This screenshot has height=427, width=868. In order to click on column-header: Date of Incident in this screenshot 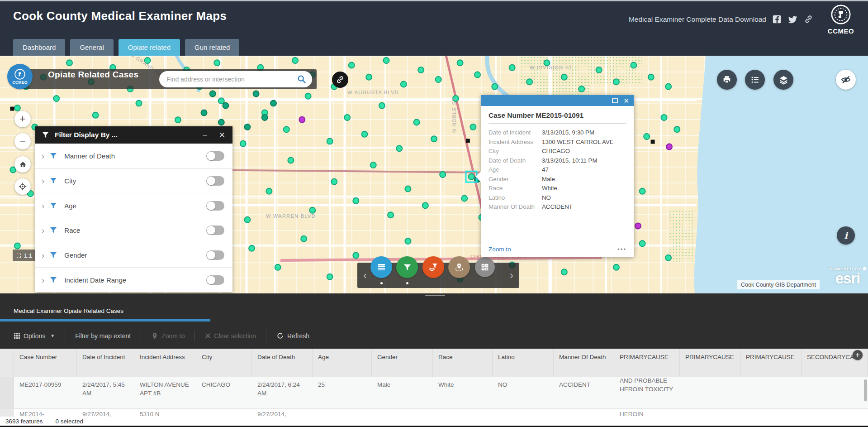, I will do `click(106, 363)`.